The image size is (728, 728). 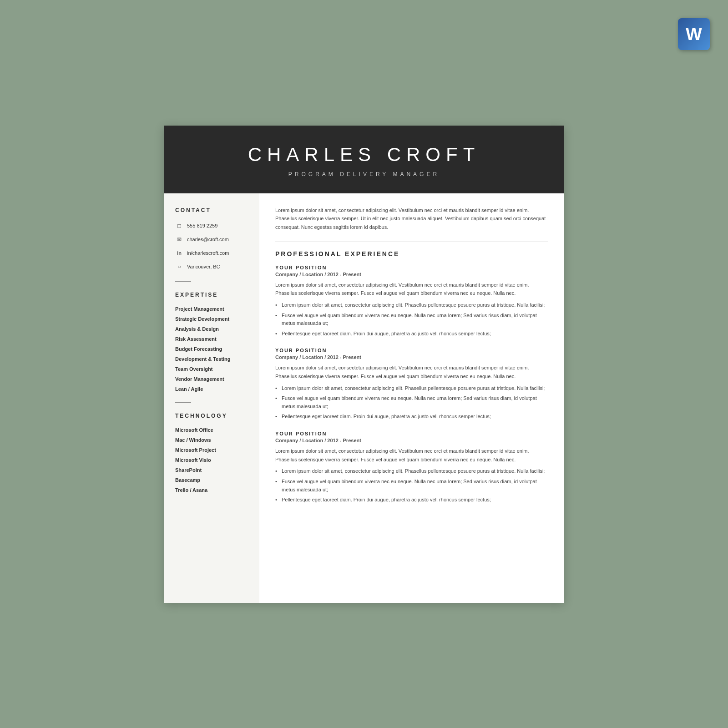 I want to click on job-1-bullet-2: Fusce vel augue vel quam bibendum viverr…, so click(x=412, y=319).